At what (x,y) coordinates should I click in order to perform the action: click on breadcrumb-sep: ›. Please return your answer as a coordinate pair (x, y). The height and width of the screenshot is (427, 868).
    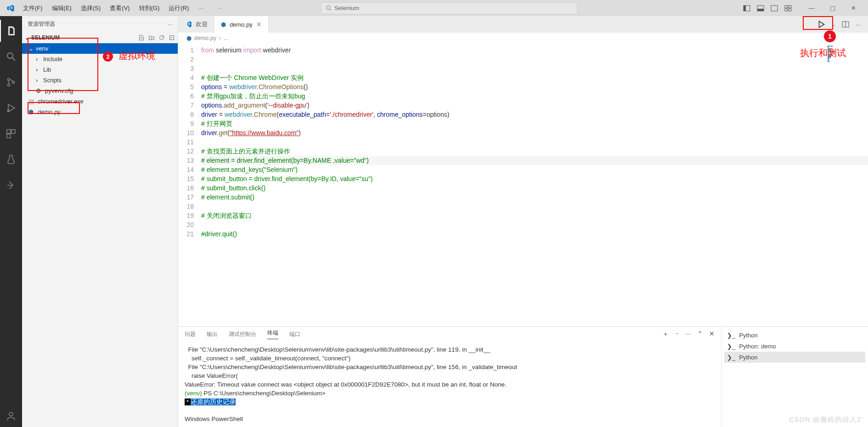
    Looking at the image, I should click on (220, 38).